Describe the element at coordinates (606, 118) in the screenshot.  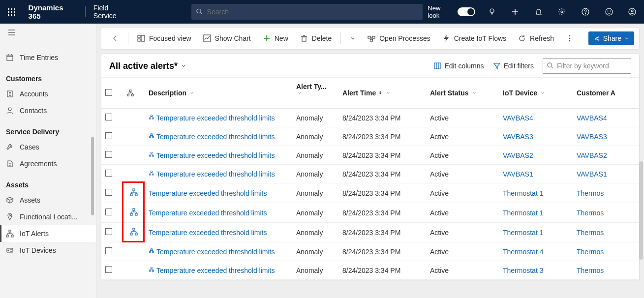
I see `cell-customer-asset: VAVBAS4` at that location.